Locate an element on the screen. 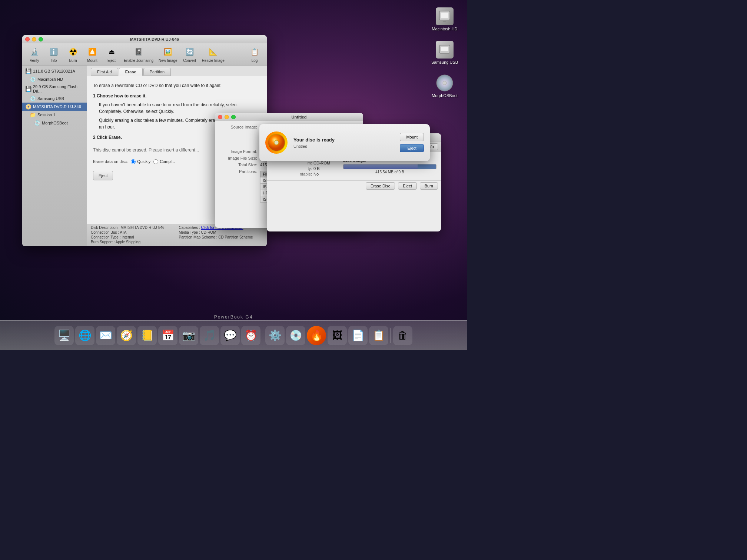 Image resolution: width=747 pixels, height=560 pixels. resize-image-button: 📐 Resize Image is located at coordinates (213, 54).